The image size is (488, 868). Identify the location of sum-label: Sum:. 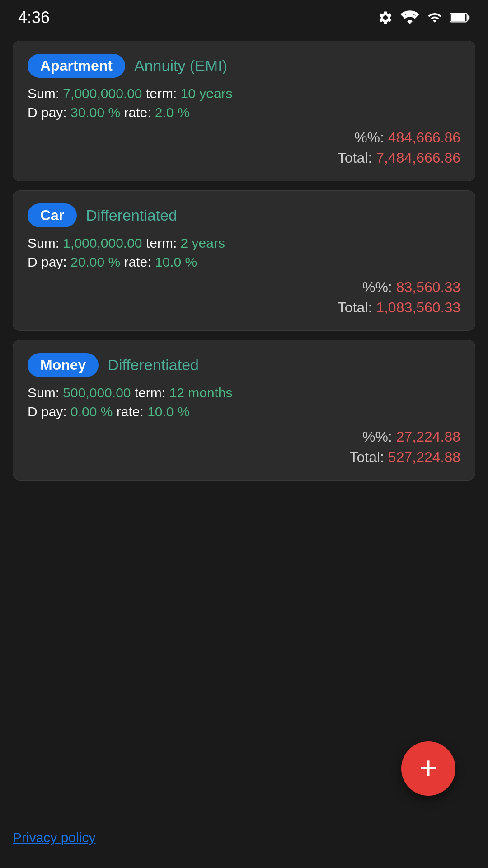
(45, 93).